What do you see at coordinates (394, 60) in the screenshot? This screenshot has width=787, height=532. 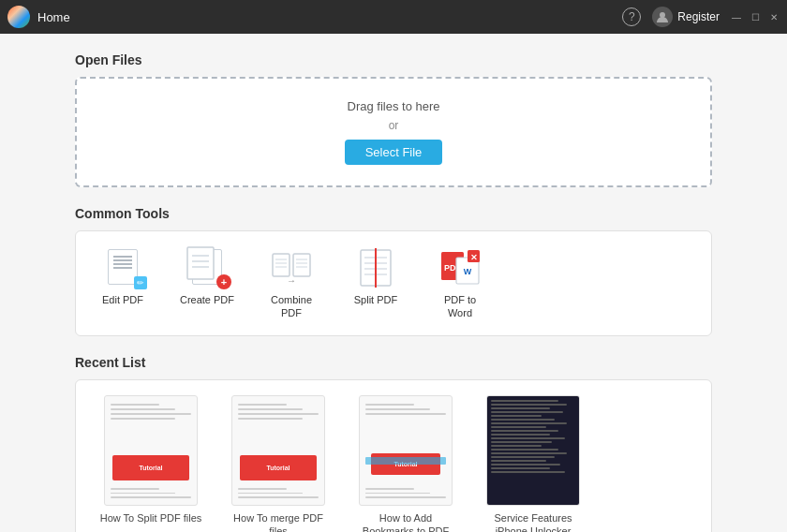 I see `open-files-title: Open Files` at bounding box center [394, 60].